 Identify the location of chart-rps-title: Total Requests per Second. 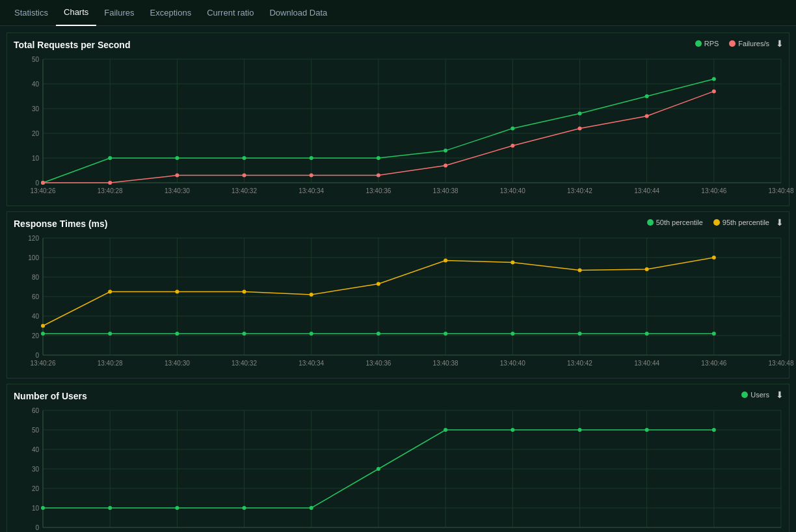
(398, 45).